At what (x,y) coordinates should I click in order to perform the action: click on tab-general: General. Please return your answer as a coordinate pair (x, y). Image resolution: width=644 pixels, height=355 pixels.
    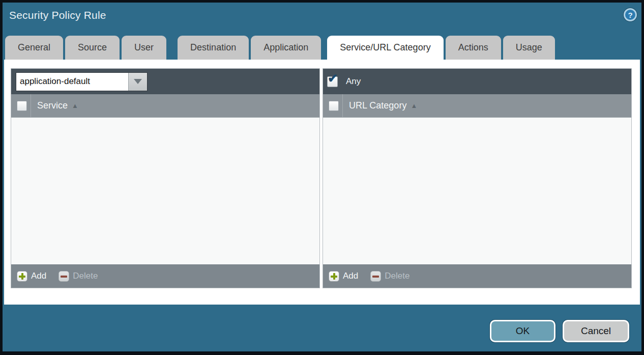
    Looking at the image, I should click on (34, 48).